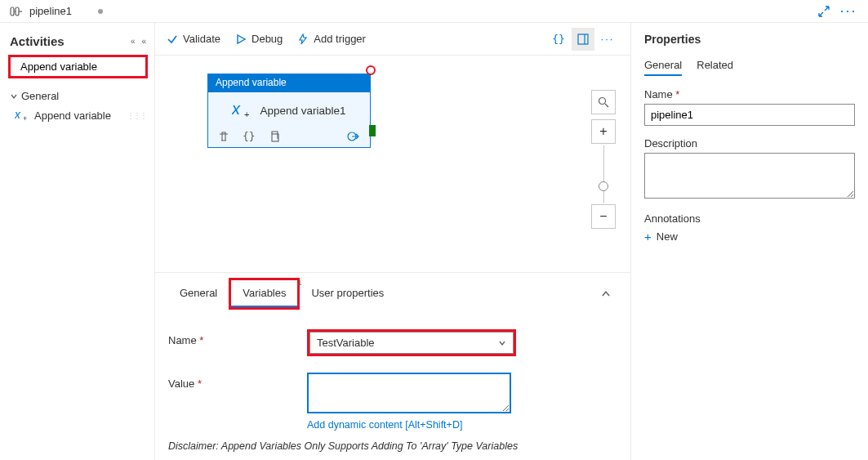 The height and width of the screenshot is (460, 868). Describe the element at coordinates (385, 425) in the screenshot. I see `dynamic-content-link: Add dynamic content [Alt+Shift+D]` at that location.